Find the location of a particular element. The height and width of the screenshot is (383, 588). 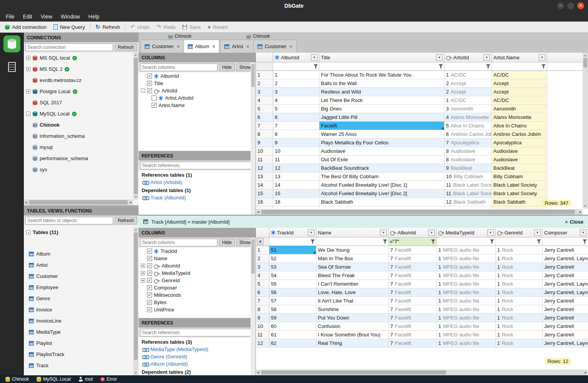

cell-name: Sunshine is located at coordinates (352, 309).